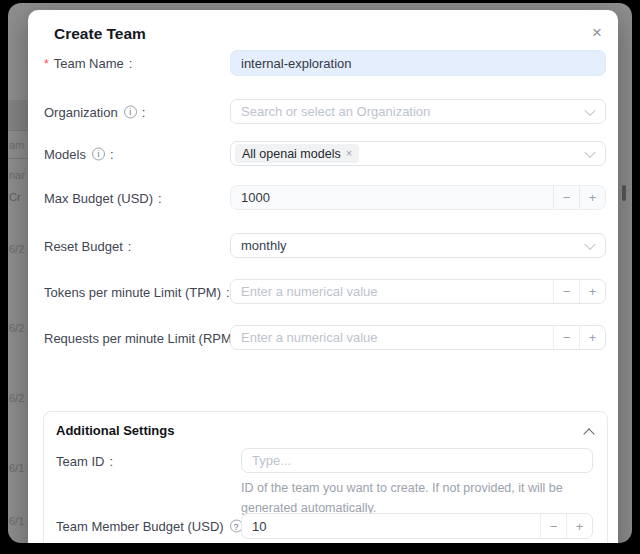 Image resolution: width=640 pixels, height=554 pixels. I want to click on team-member-budget-label: Team Member Budget (USD) ? :, so click(154, 526).